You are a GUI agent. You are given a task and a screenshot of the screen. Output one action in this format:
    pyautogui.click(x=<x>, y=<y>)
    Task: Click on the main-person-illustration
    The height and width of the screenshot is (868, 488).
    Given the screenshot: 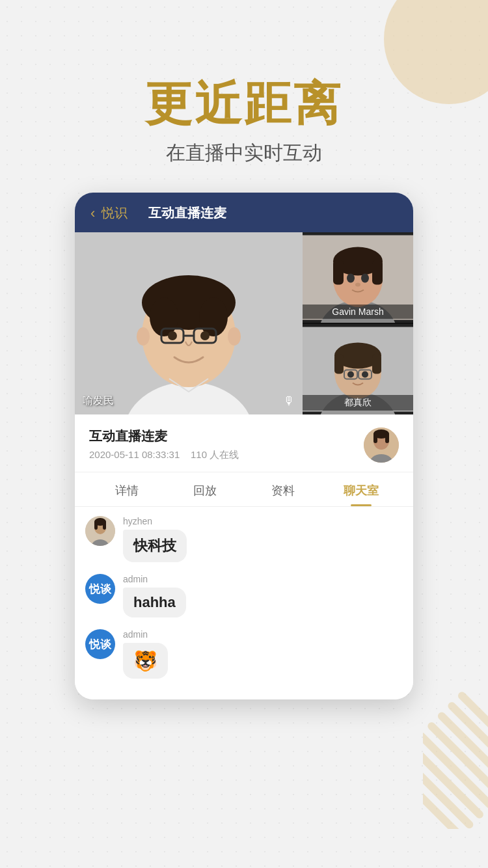 What is the action you would take?
    pyautogui.click(x=189, y=323)
    